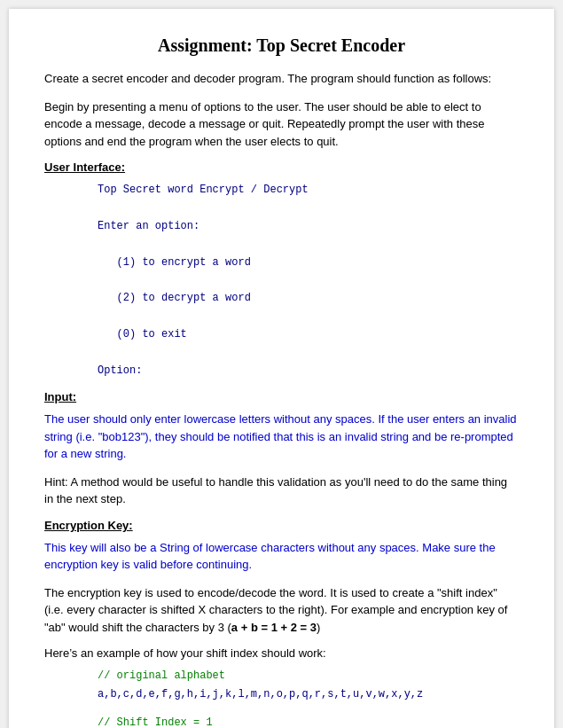 This screenshot has width=563, height=728. What do you see at coordinates (282, 653) in the screenshot?
I see `example-heading: Here’s an example of how your shift inde…` at bounding box center [282, 653].